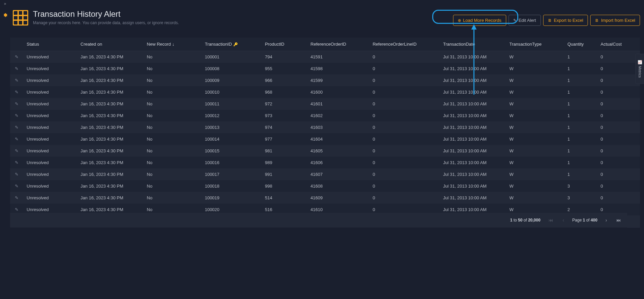 Image resolution: width=644 pixels, height=299 pixels. I want to click on metrics-tab: 📈 Metrics, so click(640, 69).